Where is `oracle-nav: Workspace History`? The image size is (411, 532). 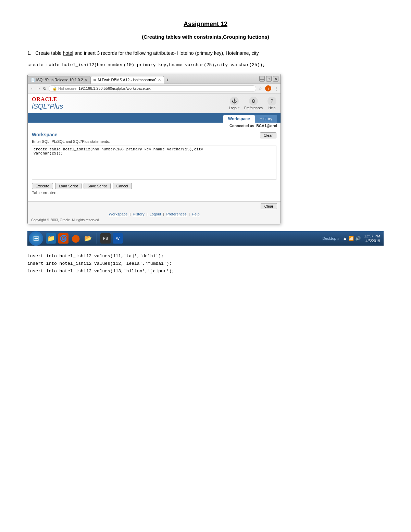 oracle-nav: Workspace History is located at coordinates (154, 118).